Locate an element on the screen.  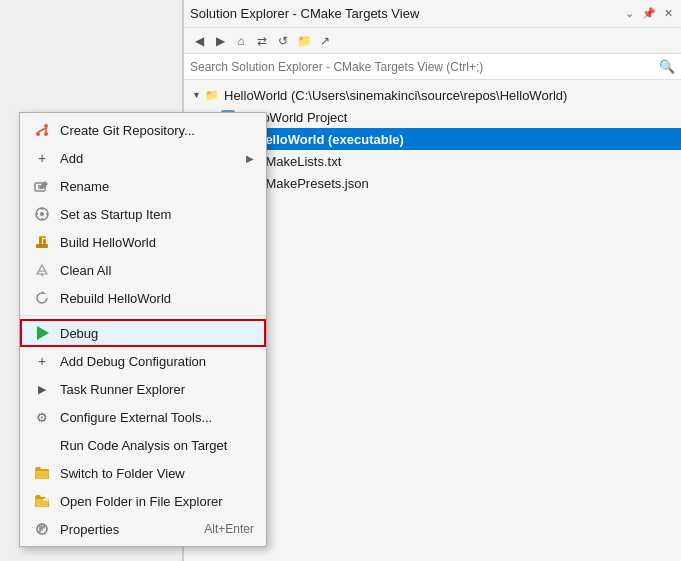
menu-label-startup: Set as Startup Item is located at coordinates (157, 214).